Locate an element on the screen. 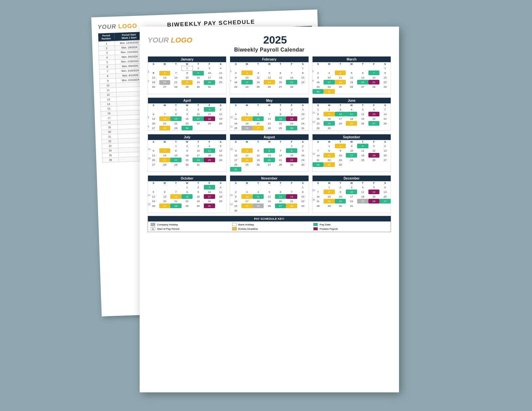 Image resolution: width=532 pixels, height=411 pixels. cal-cell: 1011 is located at coordinates (236, 119).